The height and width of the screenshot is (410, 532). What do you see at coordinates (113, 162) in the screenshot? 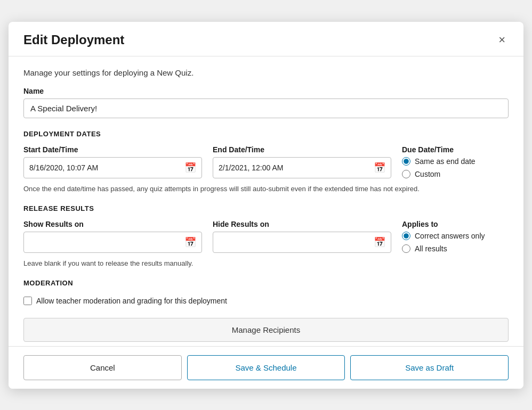
I see `start-date-col: Start Date/Time 📅` at bounding box center [113, 162].